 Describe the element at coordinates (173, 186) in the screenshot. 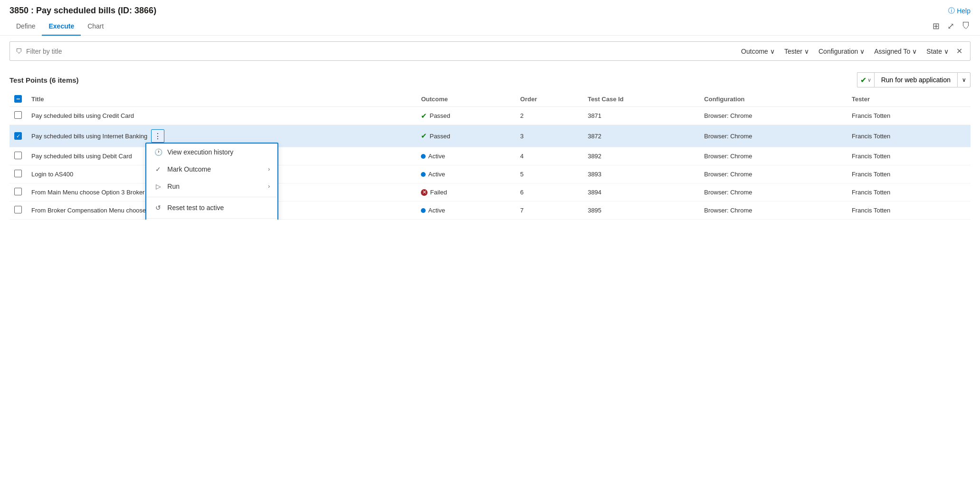

I see `menu-item-label: Run` at that location.